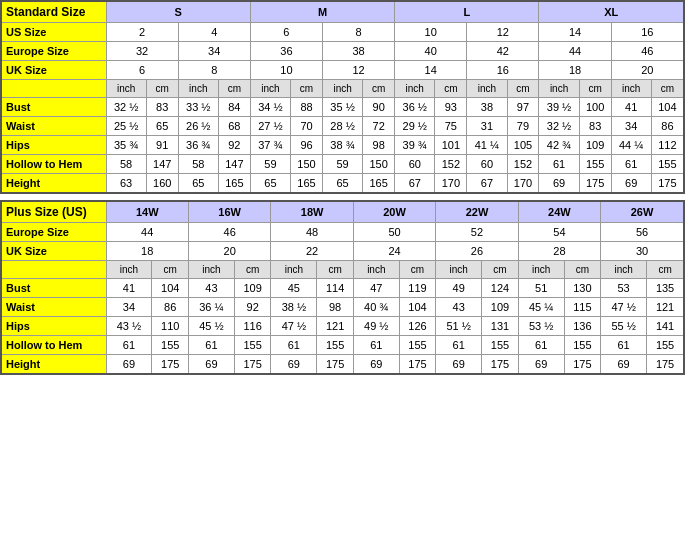 The width and height of the screenshot is (685, 555). What do you see at coordinates (477, 212) in the screenshot?
I see `size-group-22w: 22W` at bounding box center [477, 212].